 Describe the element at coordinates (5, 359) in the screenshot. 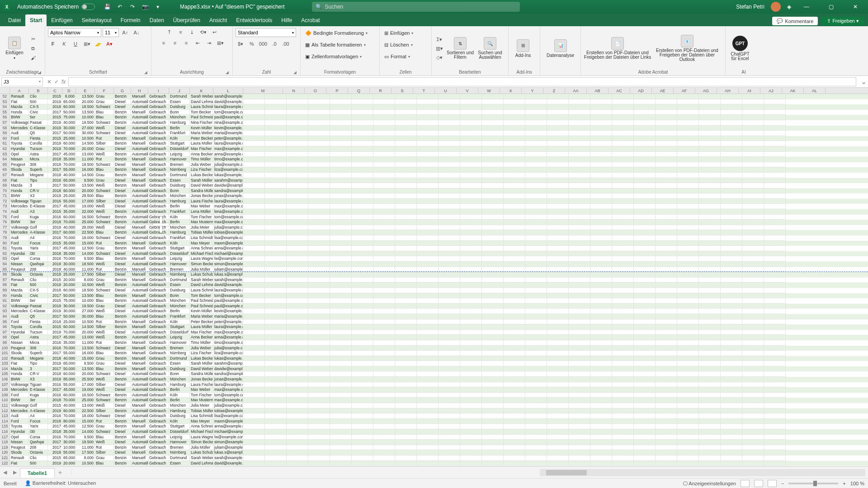

I see `row-header: 102` at that location.